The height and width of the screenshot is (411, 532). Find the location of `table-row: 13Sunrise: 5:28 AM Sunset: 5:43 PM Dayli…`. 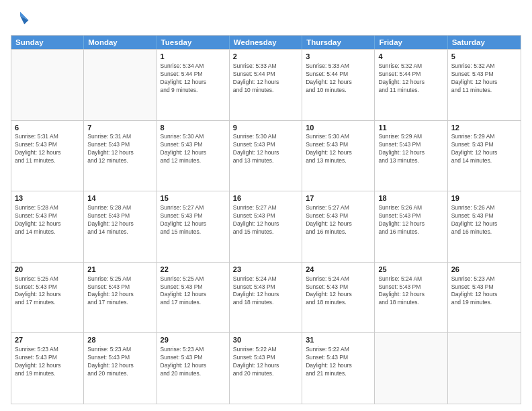

table-row: 13Sunrise: 5:28 AM Sunset: 5:43 PM Dayli… is located at coordinates (48, 227).